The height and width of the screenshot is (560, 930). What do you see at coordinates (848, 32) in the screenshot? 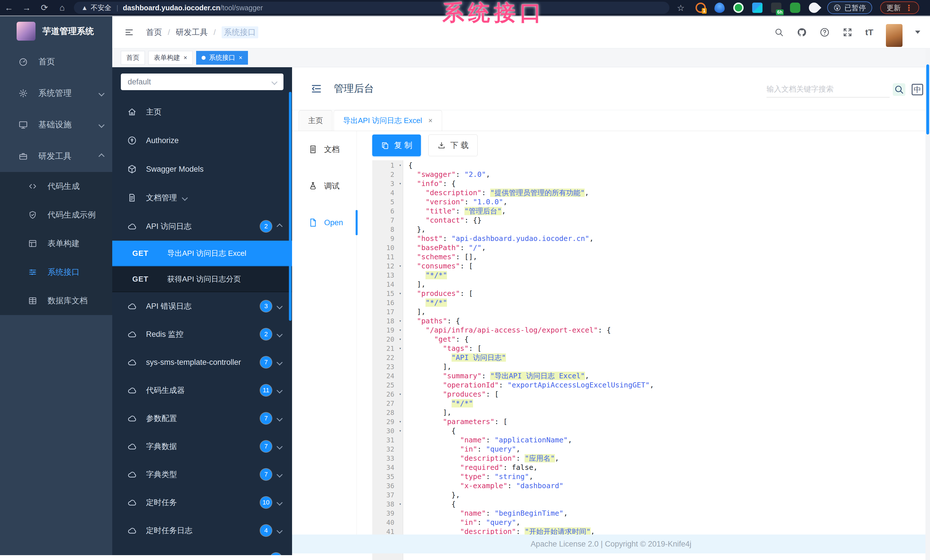
I see `fullscreen-icon` at bounding box center [848, 32].